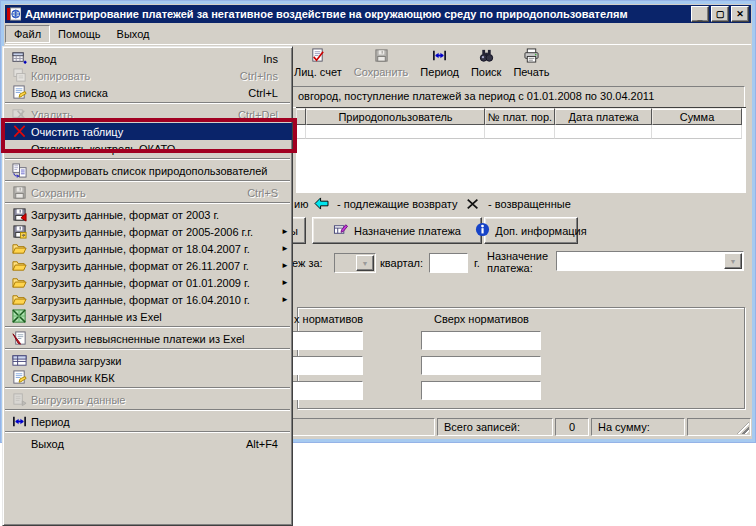 Image resolution: width=756 pixels, height=526 pixels. Describe the element at coordinates (28, 34) in the screenshot. I see `menubar-item-file: Файл` at that location.